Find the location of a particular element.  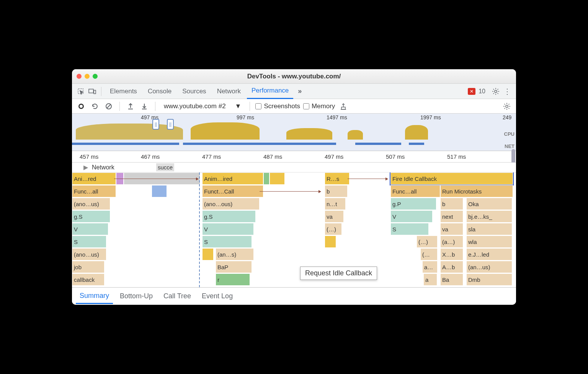

tab-console: Console is located at coordinates (160, 91).